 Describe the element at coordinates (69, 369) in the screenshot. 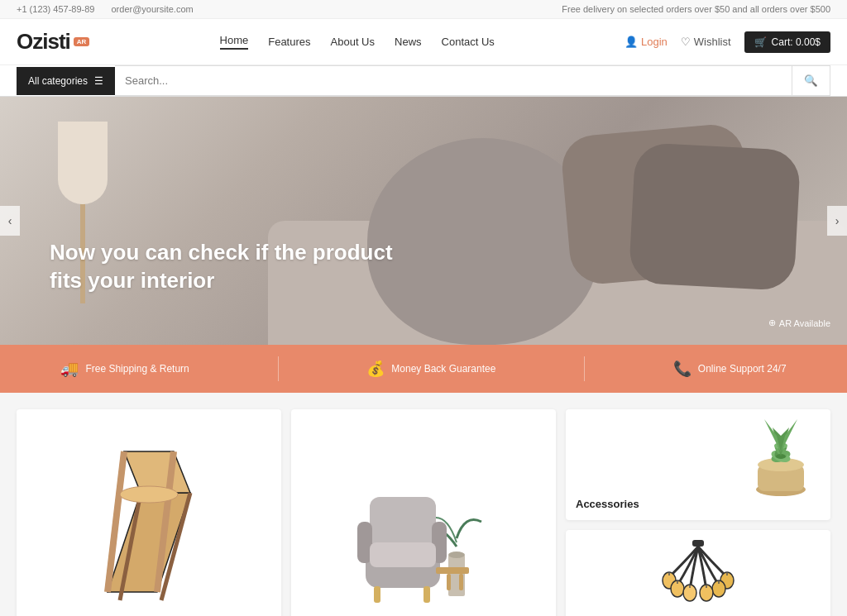

I see `shipping-icon: 🚚` at that location.